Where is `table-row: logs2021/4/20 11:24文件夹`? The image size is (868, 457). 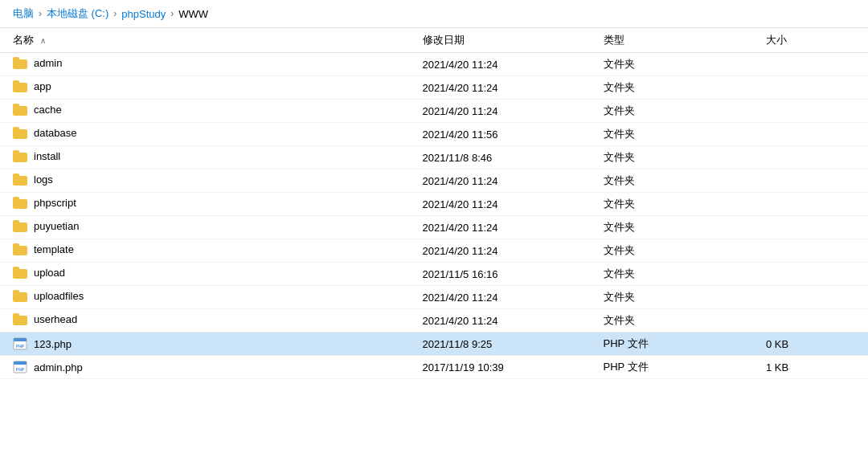 table-row: logs2021/4/20 11:24文件夹 is located at coordinates (434, 182).